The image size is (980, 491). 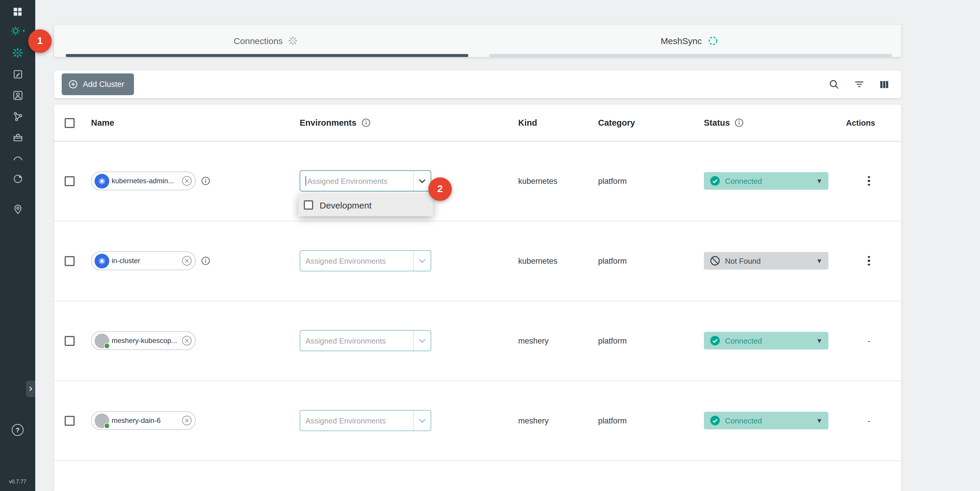 I want to click on annotation-badge-1: 1, so click(x=40, y=41).